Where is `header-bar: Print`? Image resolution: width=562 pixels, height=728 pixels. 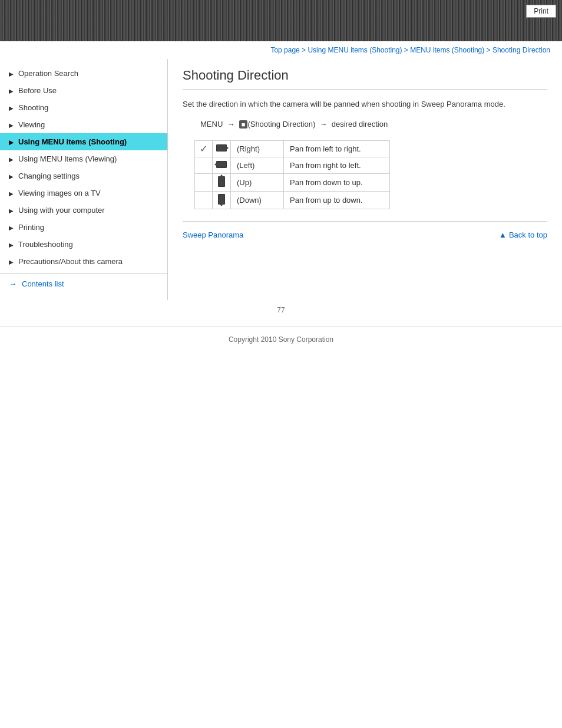
header-bar: Print is located at coordinates (281, 21).